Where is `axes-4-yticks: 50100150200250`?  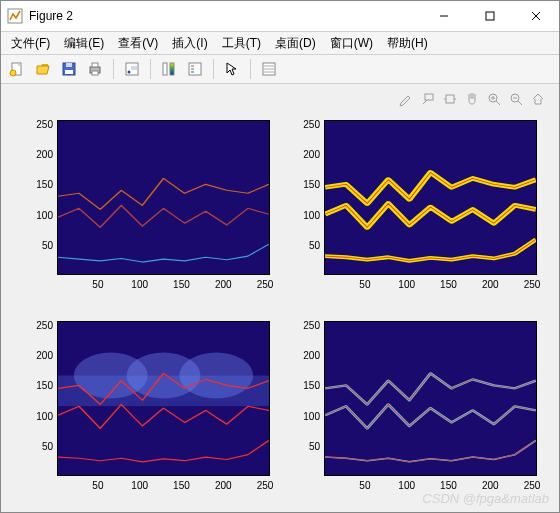
axes-4-yticks: 50100150200250 is located at coordinates (309, 398).